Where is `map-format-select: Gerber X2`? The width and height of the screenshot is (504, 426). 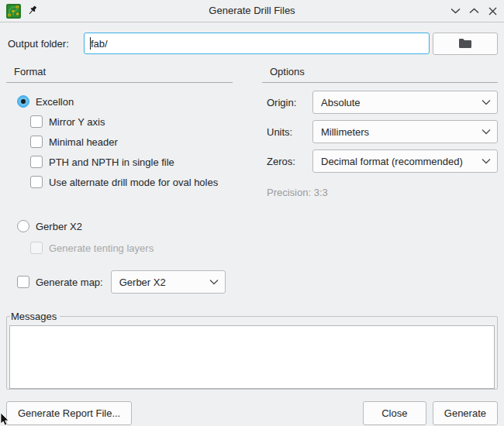 map-format-select: Gerber X2 is located at coordinates (168, 282).